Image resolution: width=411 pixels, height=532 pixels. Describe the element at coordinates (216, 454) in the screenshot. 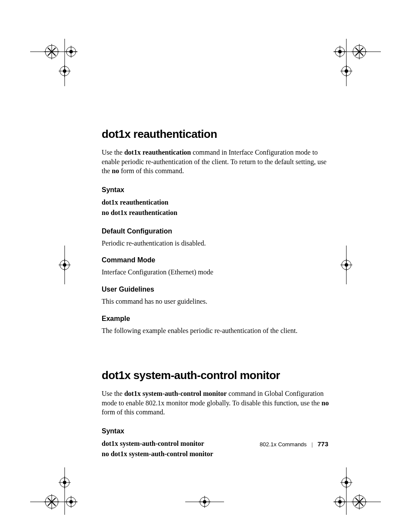

I see `syntax-line-2-2: no dot1x system-auth-control monitor` at that location.